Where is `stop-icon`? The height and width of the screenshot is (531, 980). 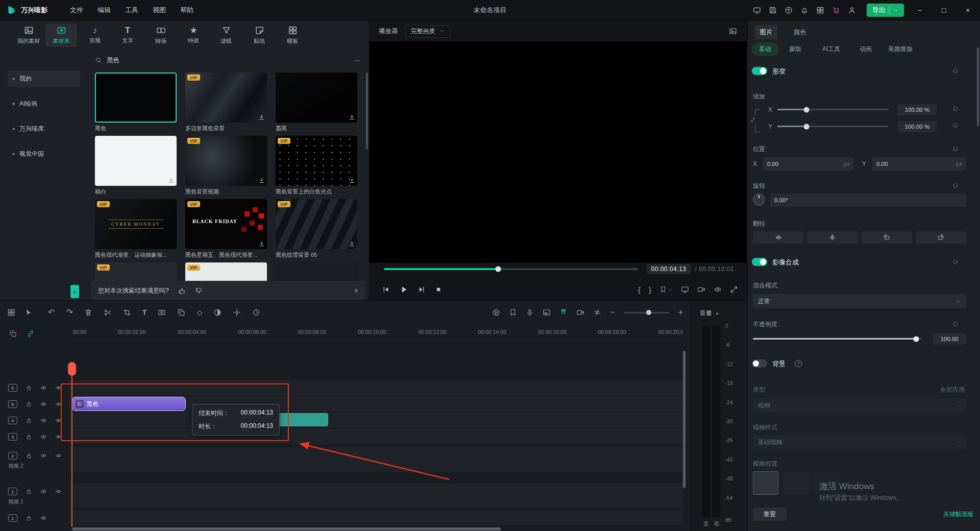 stop-icon is located at coordinates (438, 289).